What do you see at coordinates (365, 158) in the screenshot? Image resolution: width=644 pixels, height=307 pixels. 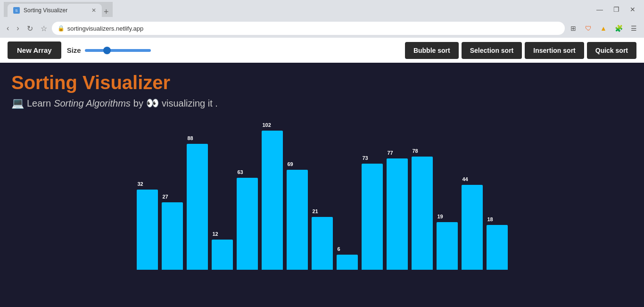 I see `bar-label: 73` at bounding box center [365, 158].